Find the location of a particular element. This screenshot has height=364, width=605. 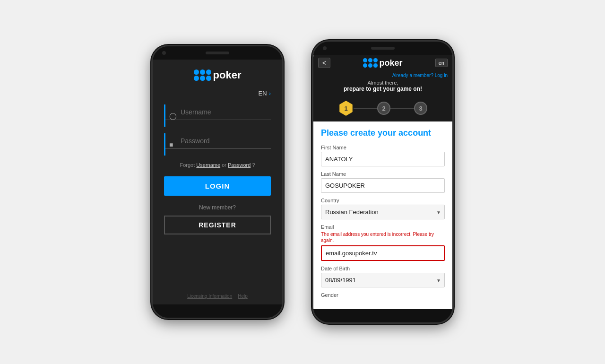

lang-button: en is located at coordinates (441, 63).